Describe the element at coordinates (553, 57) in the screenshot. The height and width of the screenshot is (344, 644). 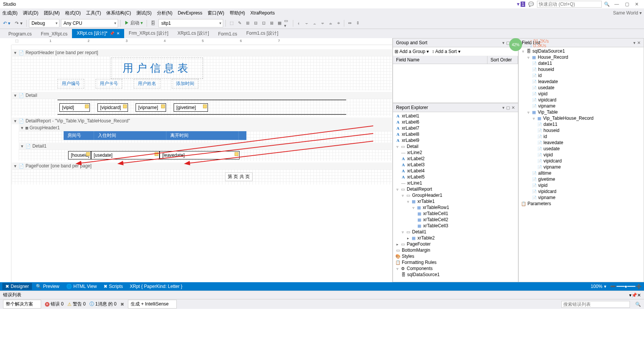
I see `fl-house-record: House_Record` at that location.